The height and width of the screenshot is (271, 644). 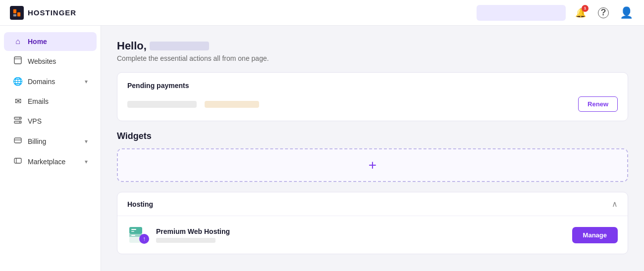 I want to click on help-button: ?, so click(x=603, y=13).